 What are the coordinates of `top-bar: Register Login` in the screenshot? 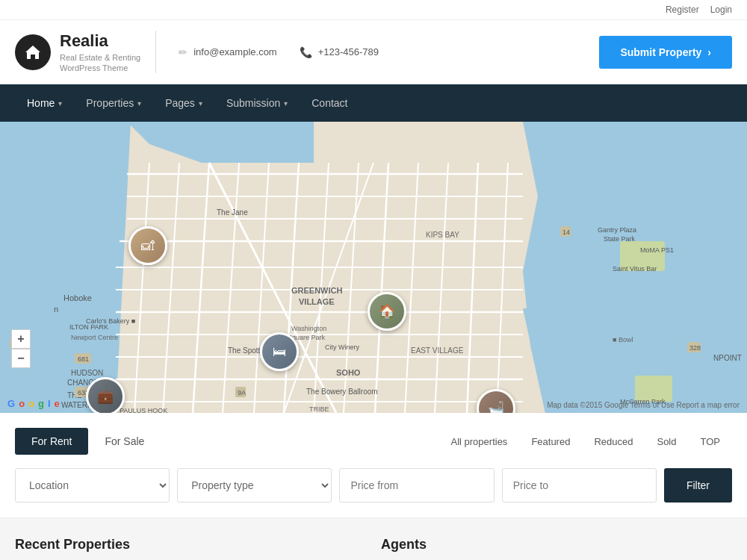 It's located at (374, 10).